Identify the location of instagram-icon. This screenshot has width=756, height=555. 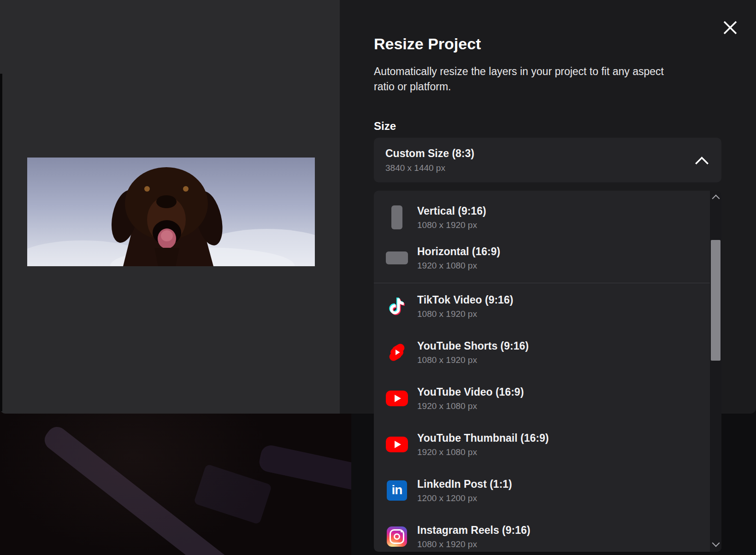
(397, 537).